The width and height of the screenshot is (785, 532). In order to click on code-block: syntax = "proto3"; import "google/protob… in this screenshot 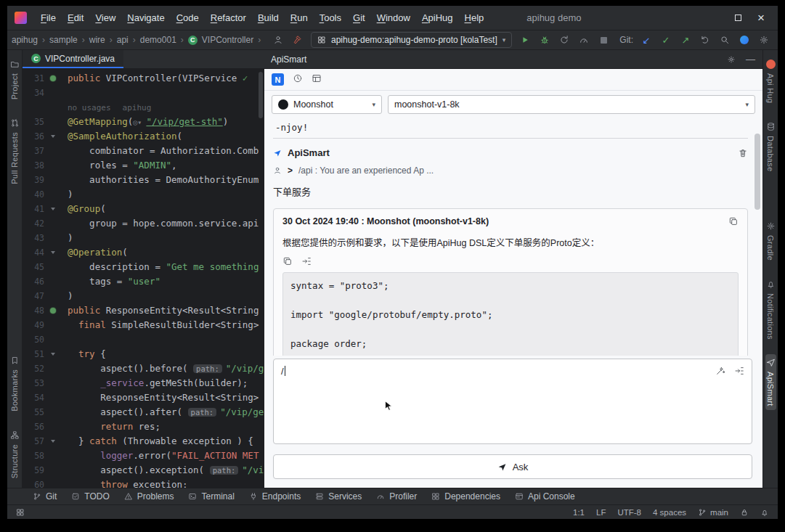, I will do `click(511, 314)`.